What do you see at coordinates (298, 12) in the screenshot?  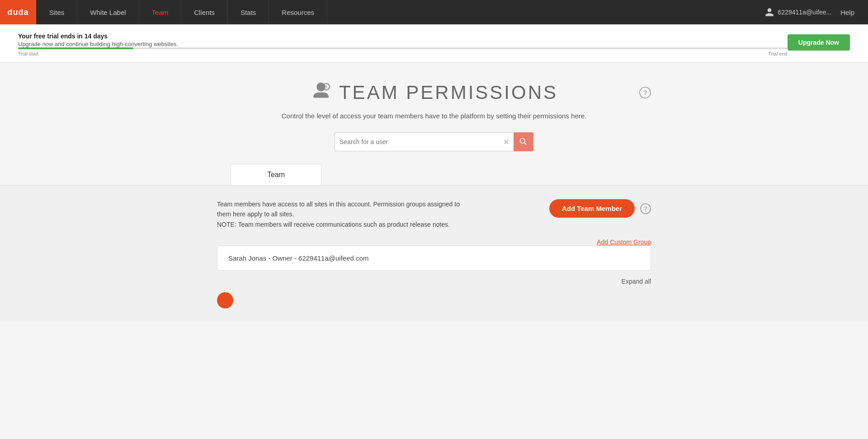 I see `nav-item-resources: Resources` at bounding box center [298, 12].